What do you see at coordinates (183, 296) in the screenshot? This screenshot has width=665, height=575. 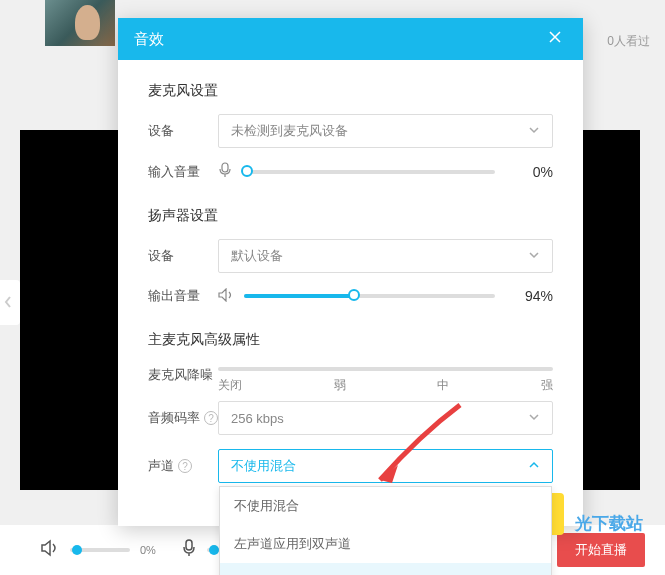 I see `output-volume-label: 输出音量` at bounding box center [183, 296].